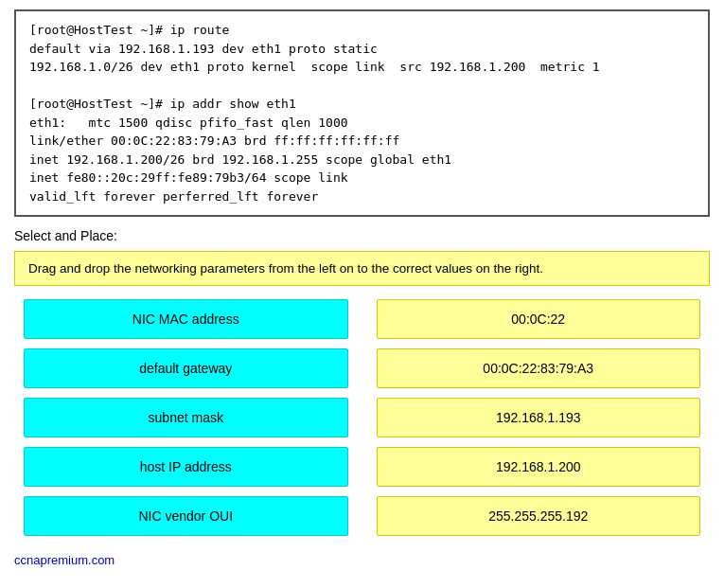 Image resolution: width=724 pixels, height=588 pixels. I want to click on left-item: subnet mask, so click(185, 418).